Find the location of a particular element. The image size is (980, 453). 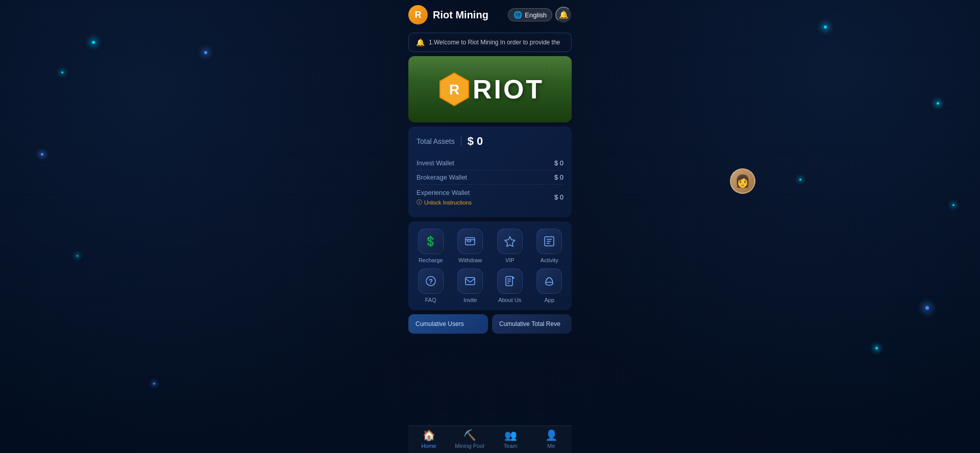

app-label: App is located at coordinates (549, 300).